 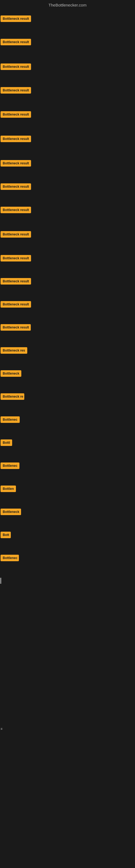 What do you see at coordinates (14, 350) in the screenshot?
I see `bottleneck-badge: Bottleneck res` at bounding box center [14, 350].